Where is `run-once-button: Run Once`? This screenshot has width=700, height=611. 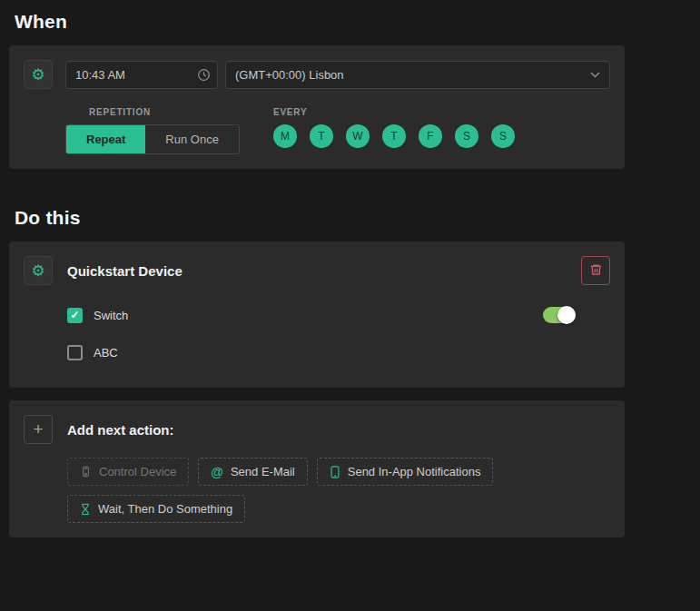 run-once-button: Run Once is located at coordinates (192, 140).